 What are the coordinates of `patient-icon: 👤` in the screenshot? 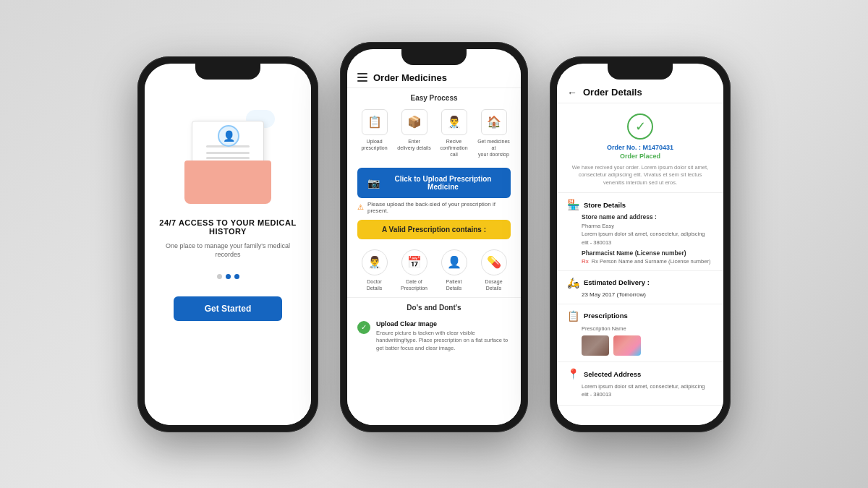 It's located at (454, 262).